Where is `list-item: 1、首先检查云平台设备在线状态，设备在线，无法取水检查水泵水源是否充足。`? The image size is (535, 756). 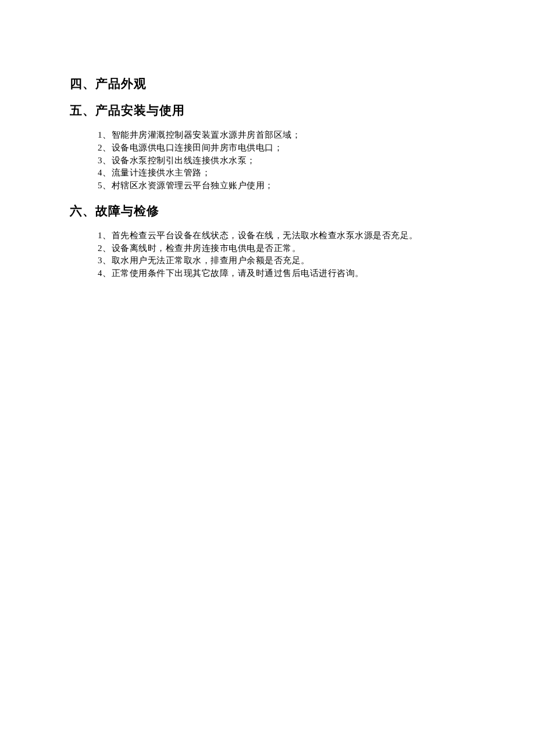 list-item: 1、首先检查云平台设备在线状态，设备在线，无法取水检查水泵水源是否充足。 is located at coordinates (281, 236).